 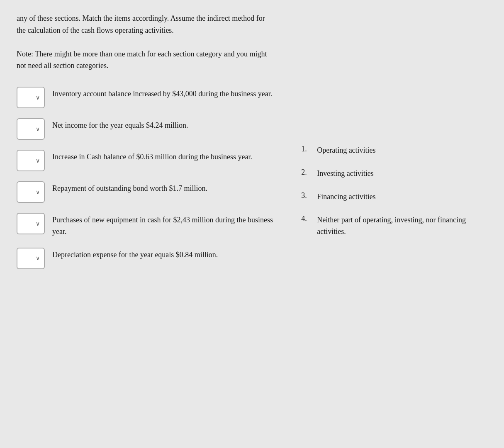 I want to click on category-item-4: 4.Neither part of operating, investing, …, so click(x=394, y=226).